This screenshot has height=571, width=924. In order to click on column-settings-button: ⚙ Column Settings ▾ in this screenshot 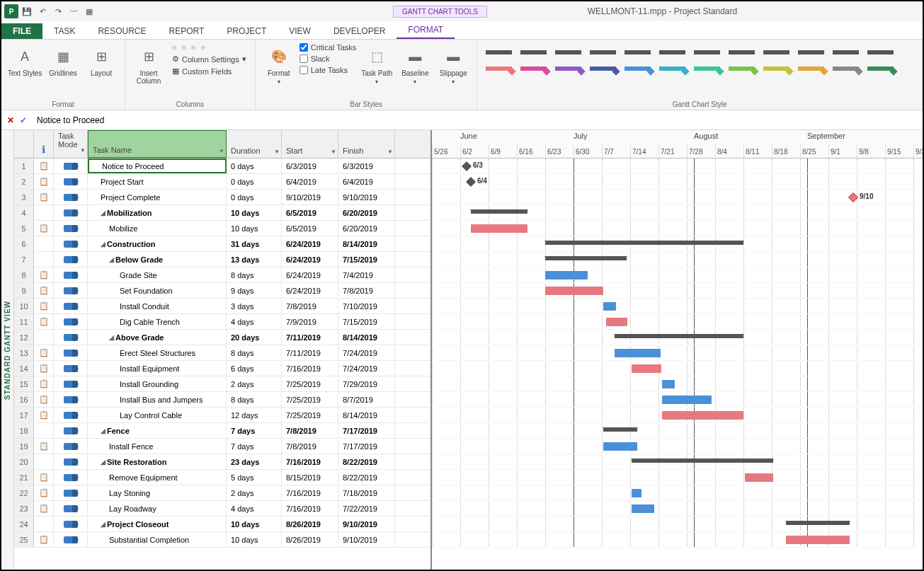, I will do `click(210, 59)`.